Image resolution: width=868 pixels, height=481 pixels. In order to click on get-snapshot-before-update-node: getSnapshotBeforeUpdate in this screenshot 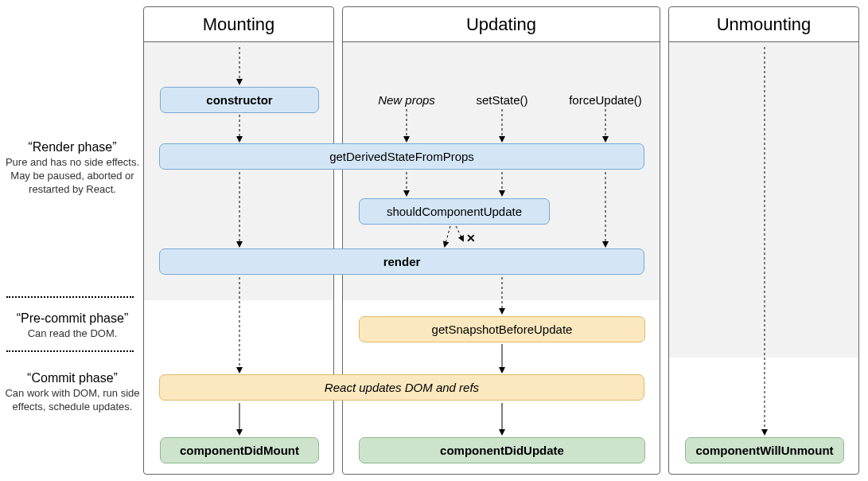, I will do `click(502, 330)`.